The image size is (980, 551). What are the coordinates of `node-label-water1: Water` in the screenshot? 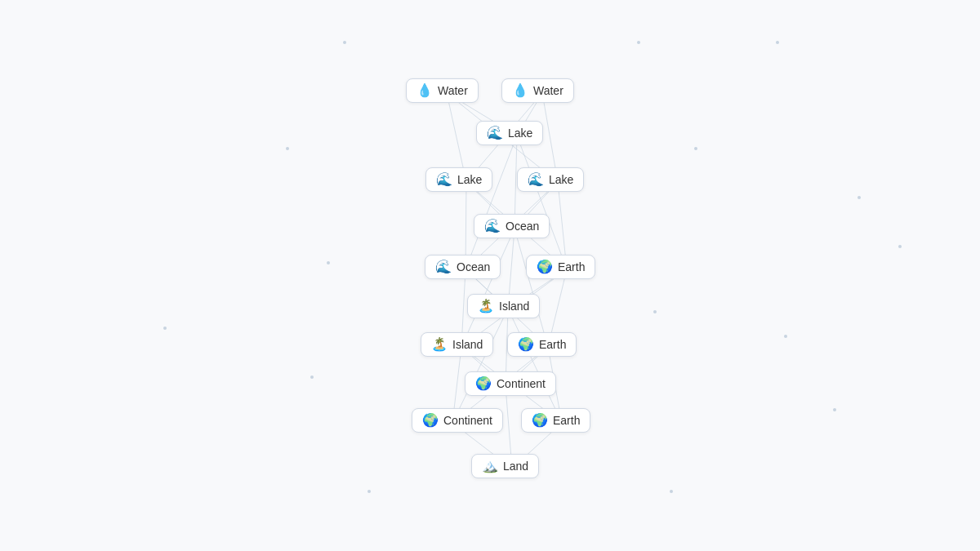 It's located at (452, 91).